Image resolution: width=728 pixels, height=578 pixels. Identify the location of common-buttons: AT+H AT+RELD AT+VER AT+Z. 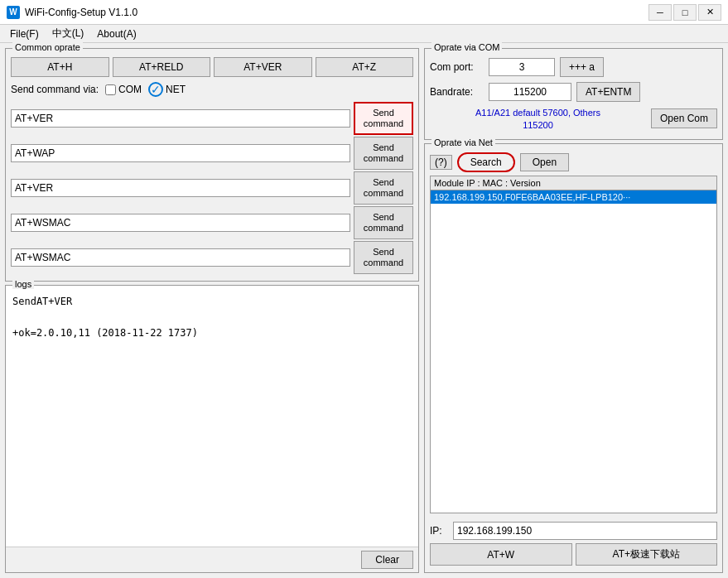
(212, 67).